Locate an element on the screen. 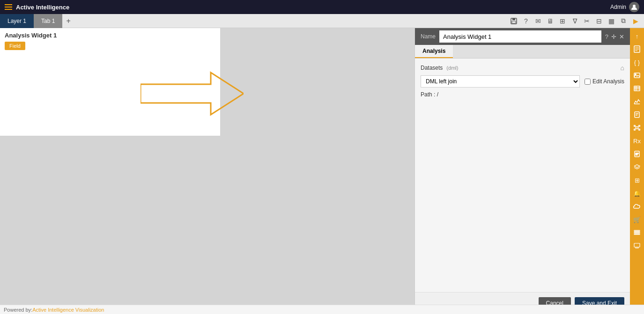 This screenshot has width=644, height=314. datasets-label: Datasets is located at coordinates (432, 68).